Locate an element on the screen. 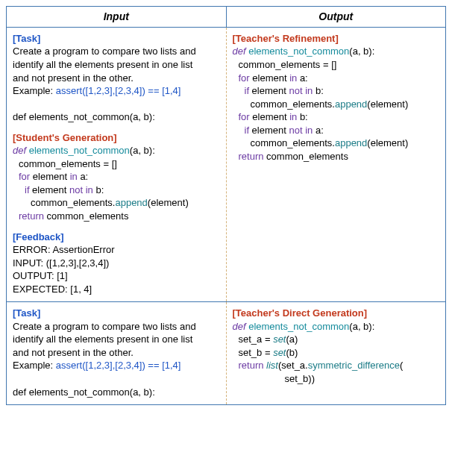  row2-input-cell: [Task] Create a program to compare two l… is located at coordinates (116, 354).